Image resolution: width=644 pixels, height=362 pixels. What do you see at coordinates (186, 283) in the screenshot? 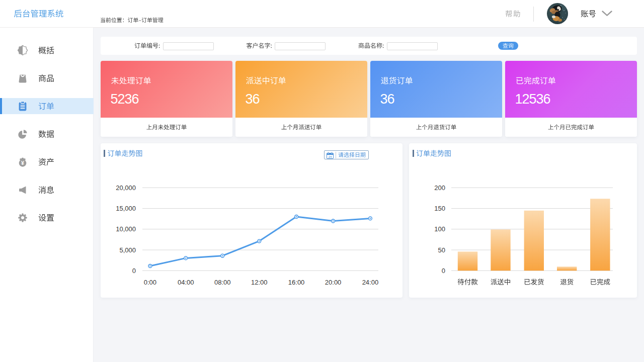
I see `svg-text: 04:00` at bounding box center [186, 283].